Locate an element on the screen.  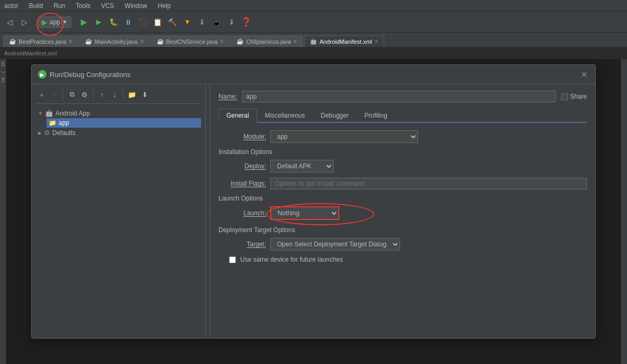
add-config-button: + is located at coordinates (42, 94).